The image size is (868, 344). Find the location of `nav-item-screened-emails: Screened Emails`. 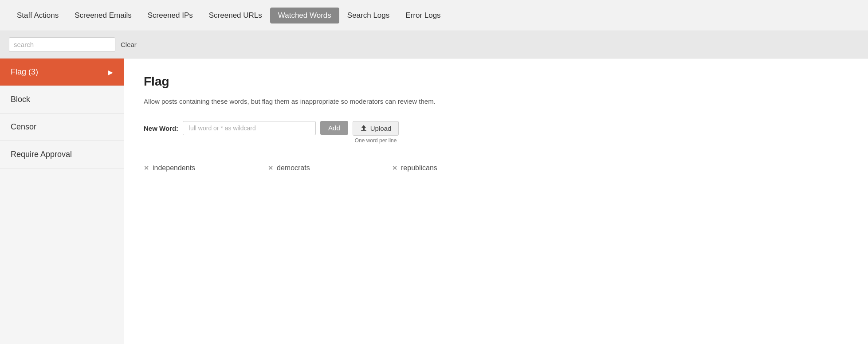

nav-item-screened-emails: Screened Emails is located at coordinates (103, 16).